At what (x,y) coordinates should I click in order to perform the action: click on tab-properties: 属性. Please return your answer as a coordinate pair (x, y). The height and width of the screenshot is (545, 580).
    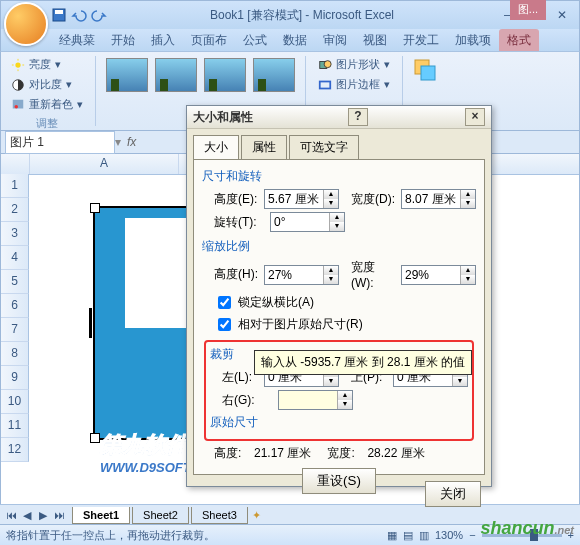
    Looking at the image, I should click on (264, 147).